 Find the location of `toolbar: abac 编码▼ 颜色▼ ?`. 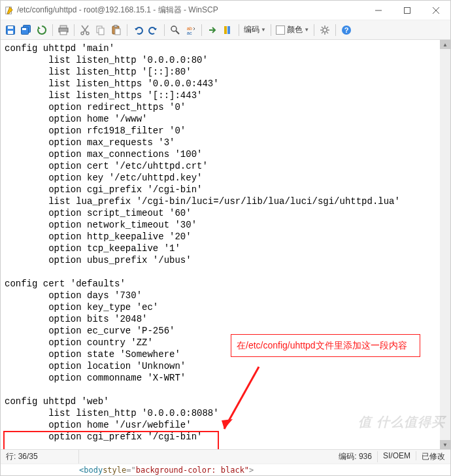

toolbar: abac 编码▼ 颜色▼ ? is located at coordinates (226, 30).